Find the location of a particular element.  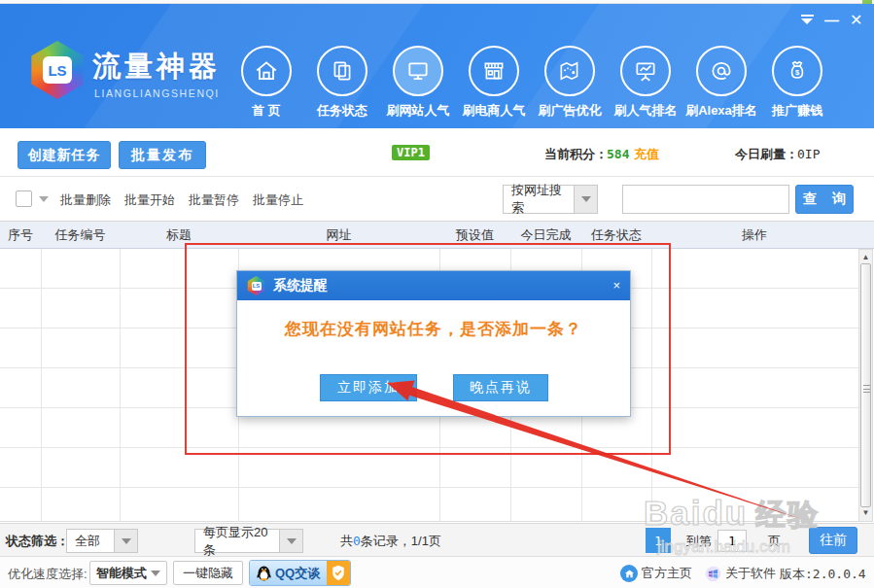

nav-ad-optimize: 刷广告优化 is located at coordinates (570, 83).